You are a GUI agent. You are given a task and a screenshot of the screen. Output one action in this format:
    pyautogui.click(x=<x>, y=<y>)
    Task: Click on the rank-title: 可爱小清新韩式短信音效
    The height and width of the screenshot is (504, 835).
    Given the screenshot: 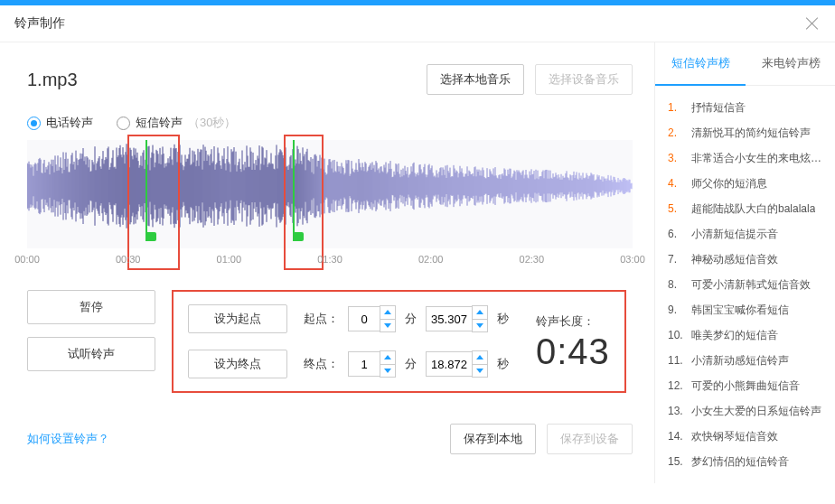 What is the action you would take?
    pyautogui.click(x=751, y=285)
    